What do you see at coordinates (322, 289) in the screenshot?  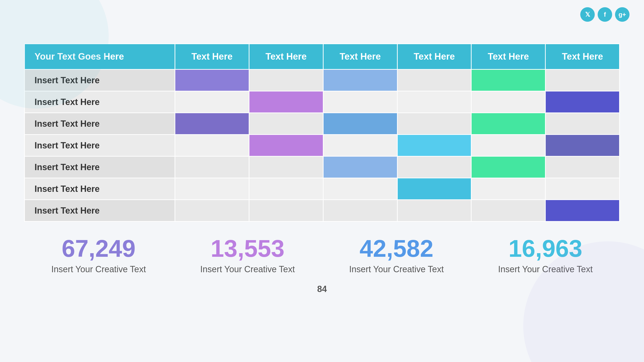 I see `page-number: 84` at bounding box center [322, 289].